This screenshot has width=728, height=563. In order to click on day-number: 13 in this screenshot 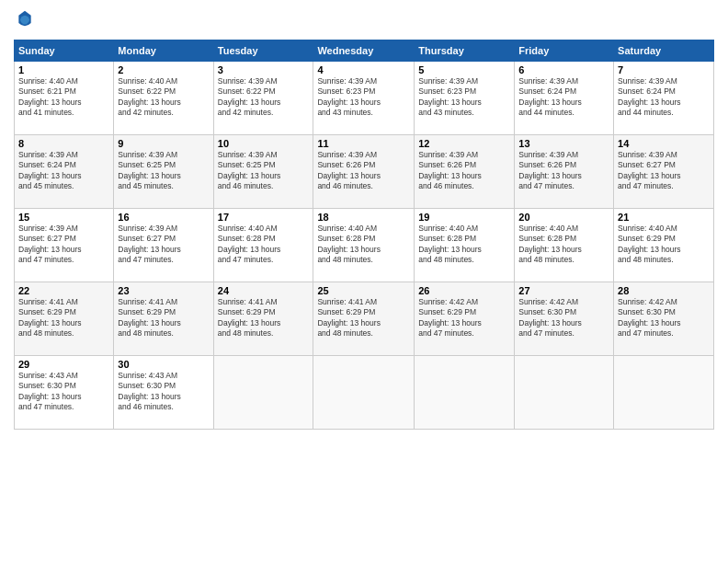, I will do `click(564, 144)`.